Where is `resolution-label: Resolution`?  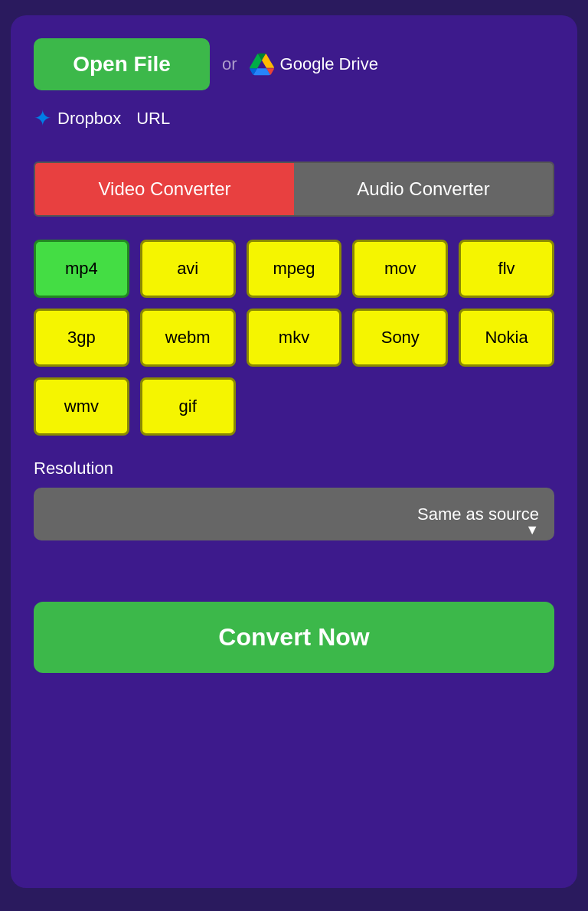
resolution-label: Resolution is located at coordinates (294, 469).